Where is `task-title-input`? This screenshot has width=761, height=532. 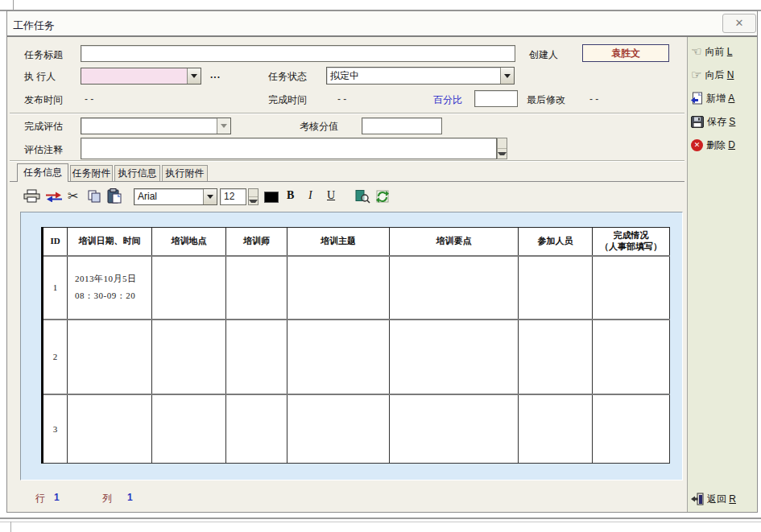 task-title-input is located at coordinates (298, 53).